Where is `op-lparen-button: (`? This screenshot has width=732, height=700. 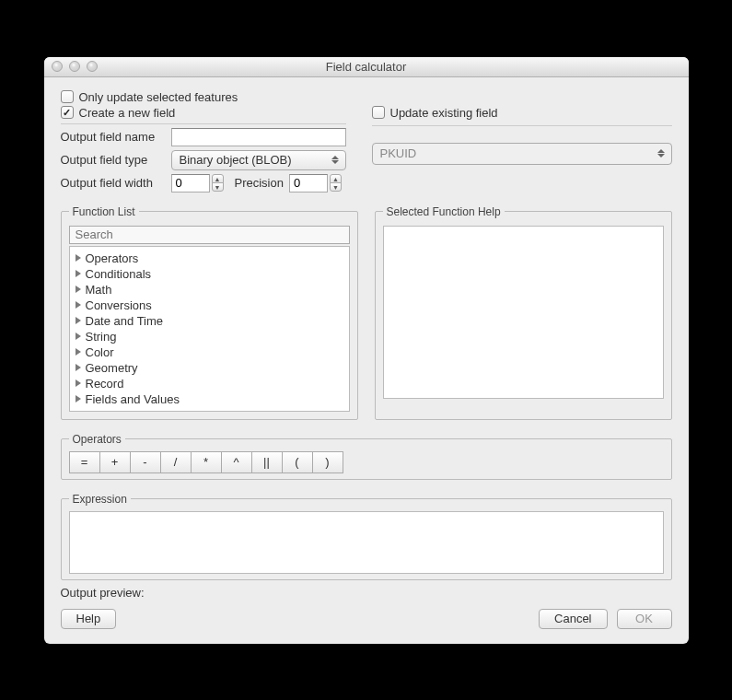 op-lparen-button: ( is located at coordinates (297, 462).